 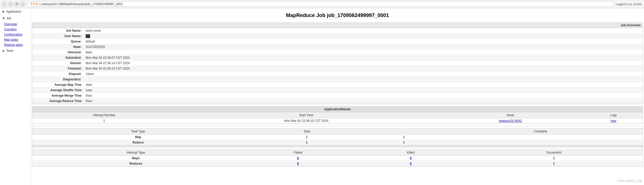 I want to click on forward-button: →, so click(x=11, y=4).